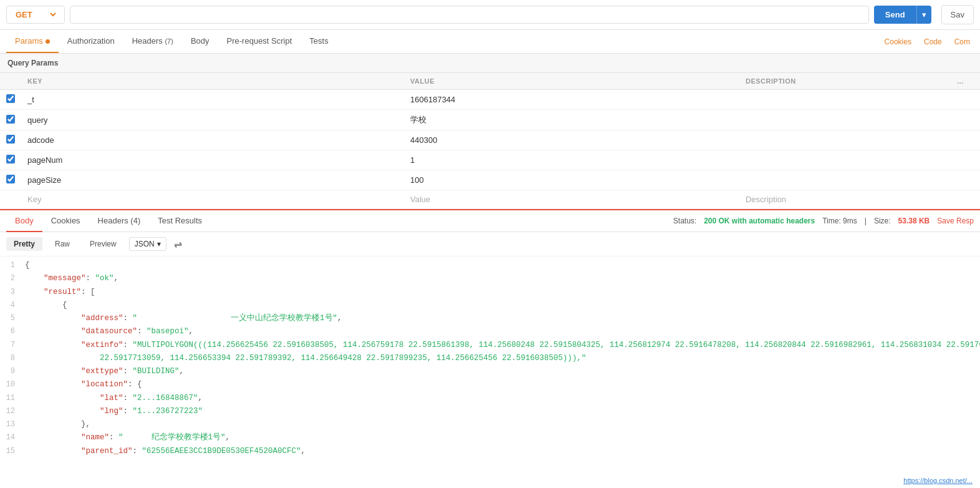  What do you see at coordinates (91, 41) in the screenshot?
I see `tab-authorization: Authorization` at bounding box center [91, 41].